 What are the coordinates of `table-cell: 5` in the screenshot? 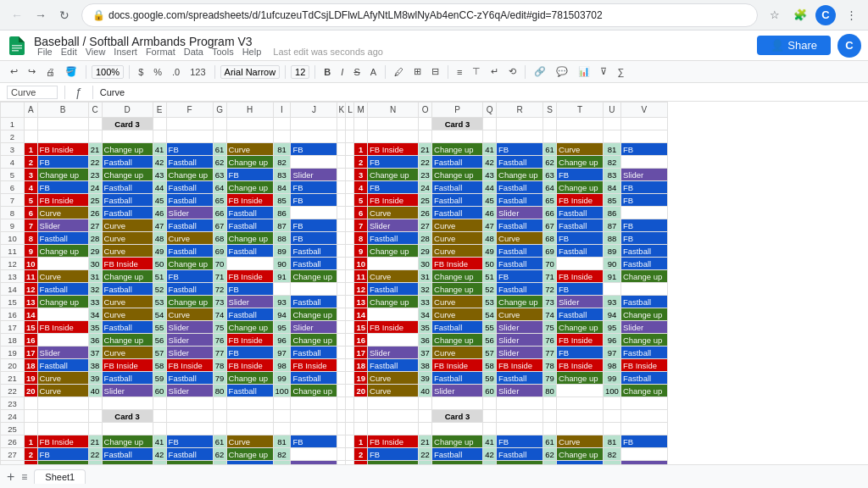 It's located at (361, 200).